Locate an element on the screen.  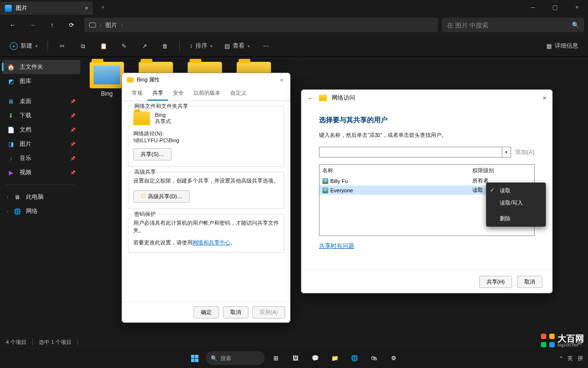
tab-close-icon: × is located at coordinates (86, 8).